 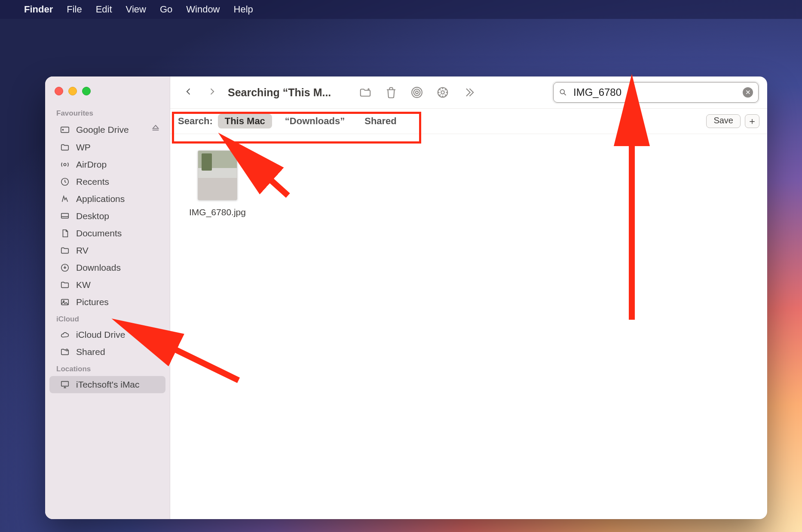 I want to click on sidebar-item-label: Pictures, so click(x=92, y=302).